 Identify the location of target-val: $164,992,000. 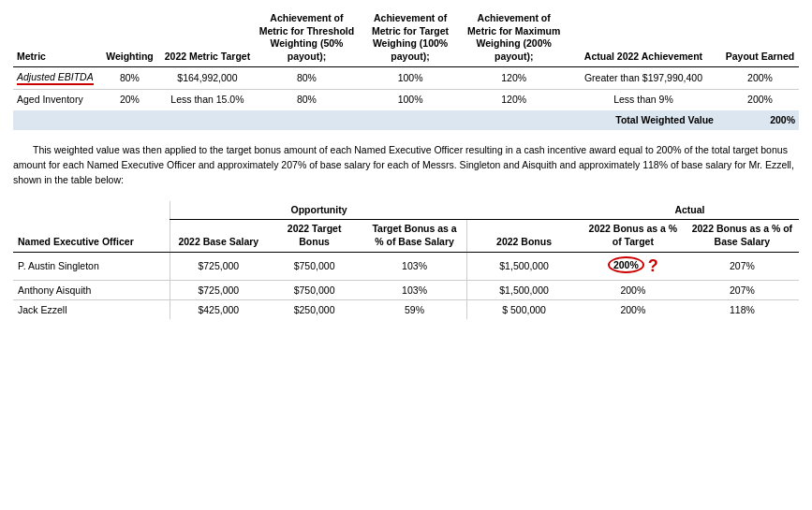
(208, 79).